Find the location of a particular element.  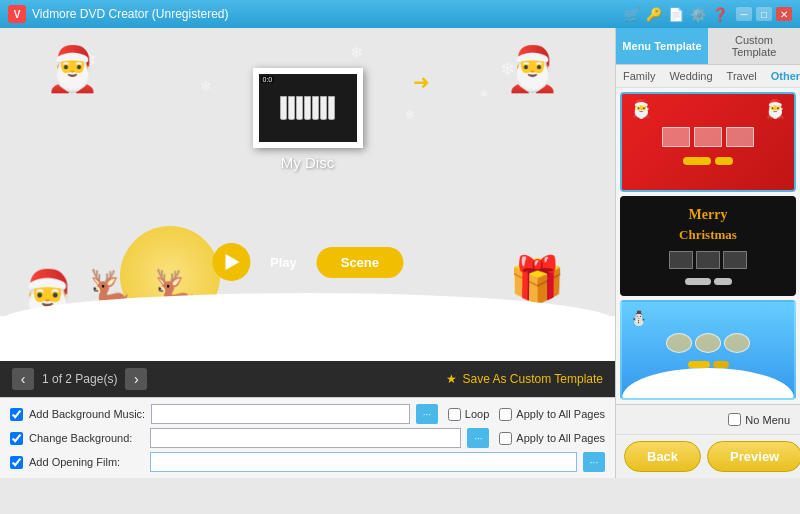

change-bg-input is located at coordinates (306, 438).